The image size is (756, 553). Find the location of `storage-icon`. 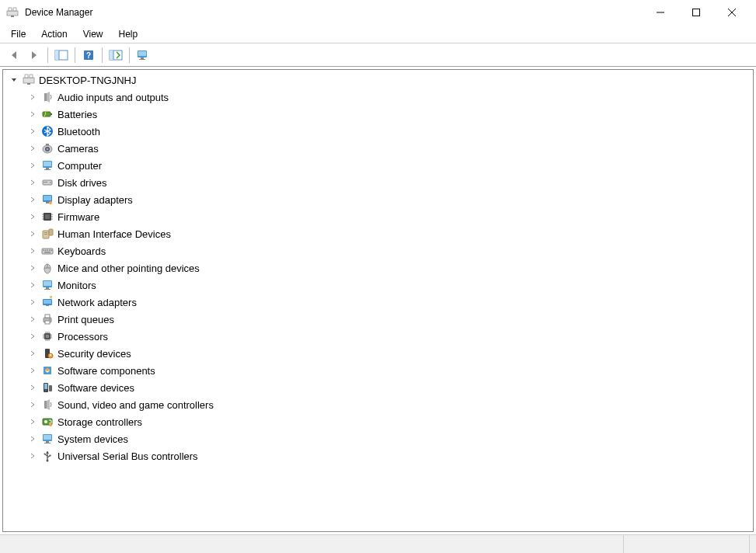

storage-icon is located at coordinates (47, 422).